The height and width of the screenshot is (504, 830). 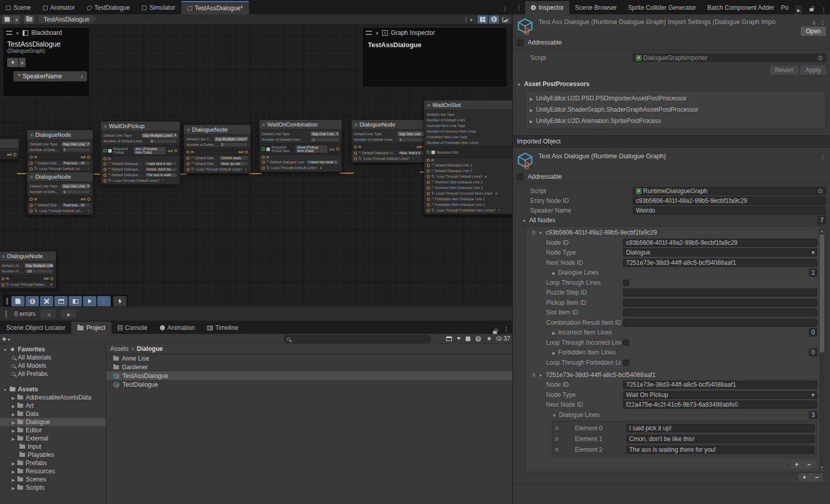 What do you see at coordinates (234, 164) in the screenshot?
I see `dialogue-line-field: Now, go get ...` at bounding box center [234, 164].